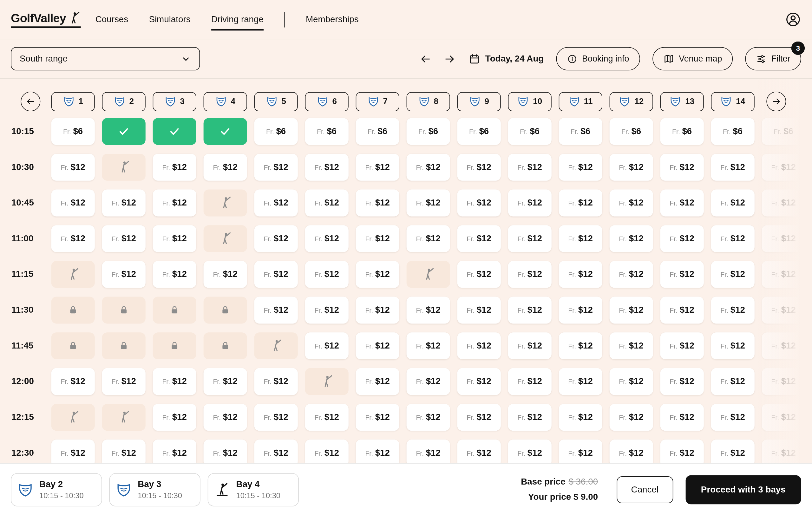  What do you see at coordinates (175, 131) in the screenshot?
I see `slot-cell` at bounding box center [175, 131].